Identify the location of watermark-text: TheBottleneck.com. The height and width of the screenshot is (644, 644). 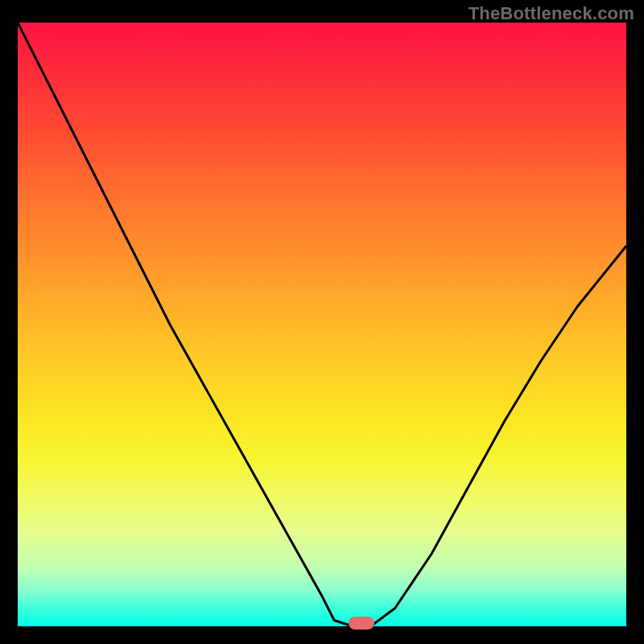
(551, 14).